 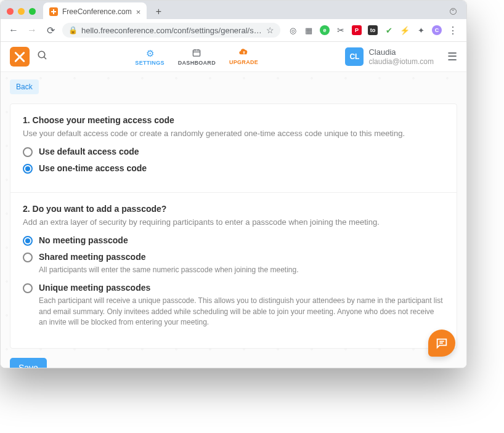 I want to click on radio-label: Unique meeting passcodes, so click(x=95, y=288).